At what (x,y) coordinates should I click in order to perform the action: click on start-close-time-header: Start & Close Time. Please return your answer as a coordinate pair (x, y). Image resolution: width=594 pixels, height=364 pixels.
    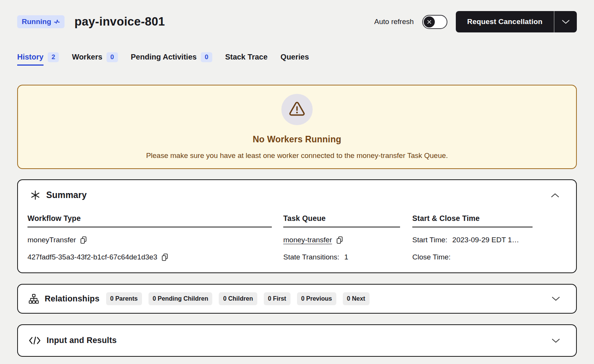
    Looking at the image, I should click on (473, 221).